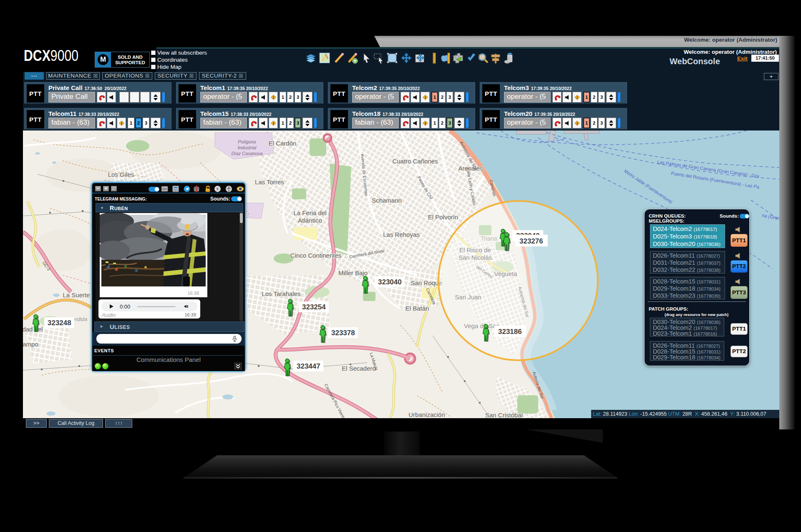 This screenshot has width=801, height=532. Describe the element at coordinates (510, 332) in the screenshot. I see `svg-text: 323186` at that location.